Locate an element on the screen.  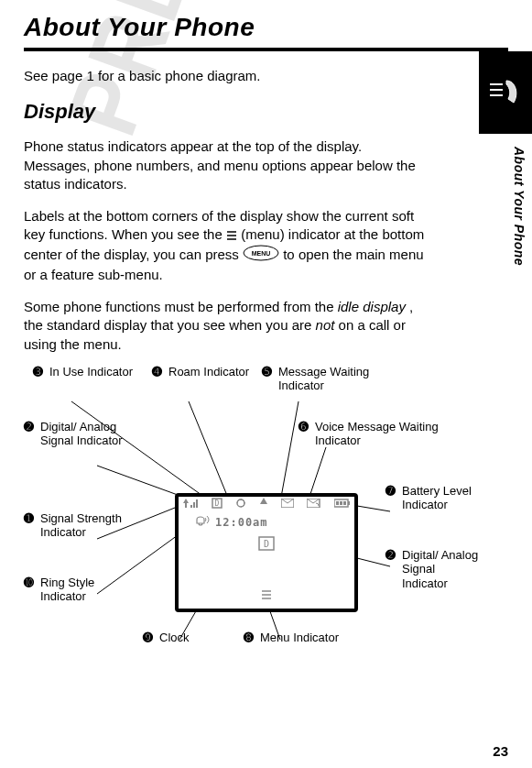
battery-icon is located at coordinates (342, 504).